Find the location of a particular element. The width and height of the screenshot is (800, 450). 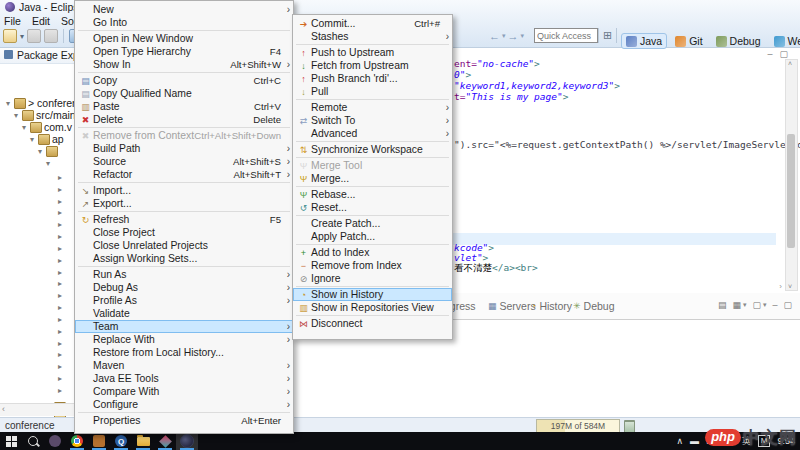

team-submenu-item-fetch-from-upstream: ↓Fetch from Upstream is located at coordinates (372, 66).